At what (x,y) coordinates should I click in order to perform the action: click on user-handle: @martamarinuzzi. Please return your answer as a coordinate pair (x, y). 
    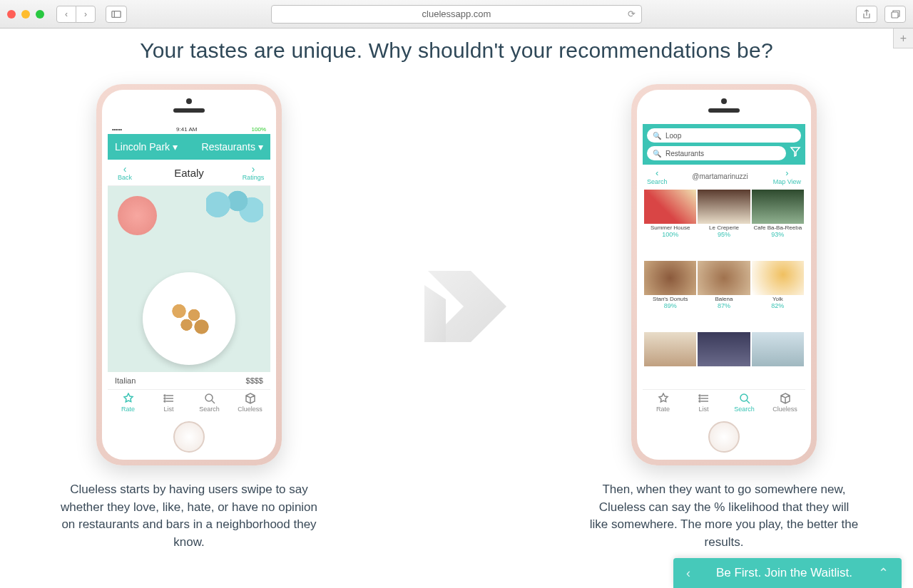
    Looking at the image, I should click on (720, 177).